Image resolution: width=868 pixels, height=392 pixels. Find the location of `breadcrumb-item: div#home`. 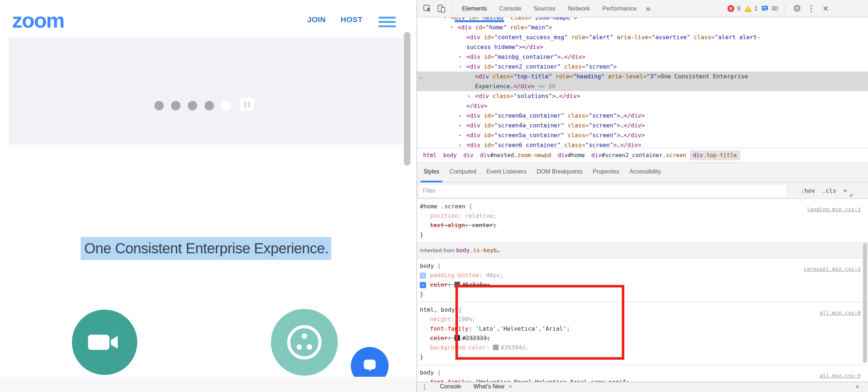

breadcrumb-item: div#home is located at coordinates (572, 155).